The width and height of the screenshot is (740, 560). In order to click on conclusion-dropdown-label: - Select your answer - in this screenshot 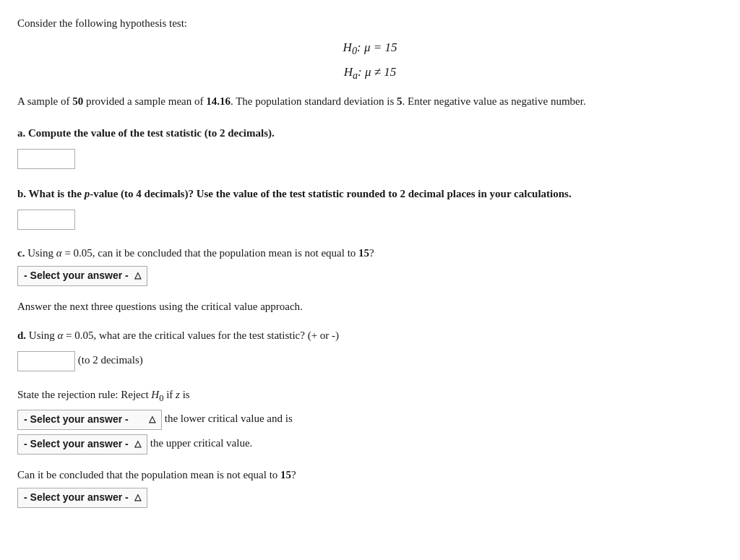, I will do `click(77, 497)`.